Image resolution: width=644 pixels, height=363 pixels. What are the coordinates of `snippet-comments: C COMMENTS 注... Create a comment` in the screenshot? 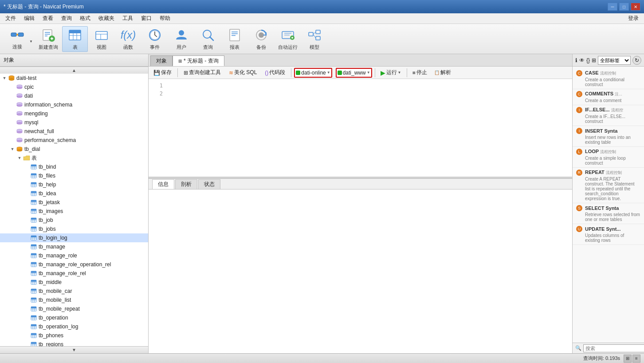 It's located at (609, 97).